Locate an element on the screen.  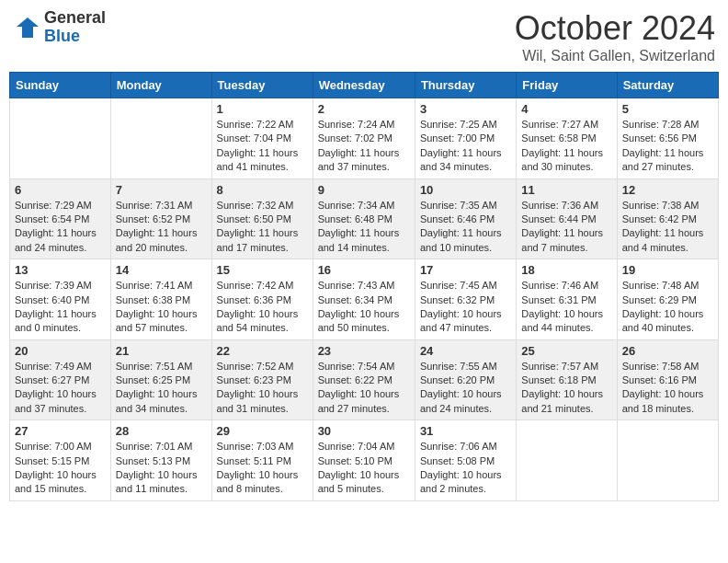
logo-blue: Blue is located at coordinates (75, 37).